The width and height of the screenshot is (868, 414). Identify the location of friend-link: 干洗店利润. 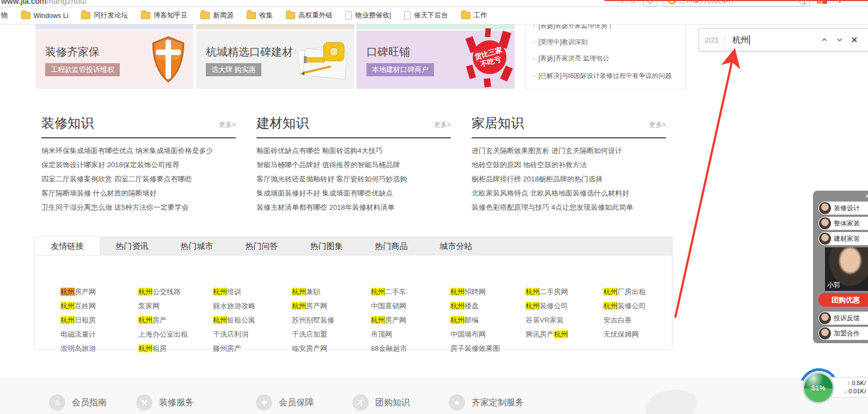
(231, 334).